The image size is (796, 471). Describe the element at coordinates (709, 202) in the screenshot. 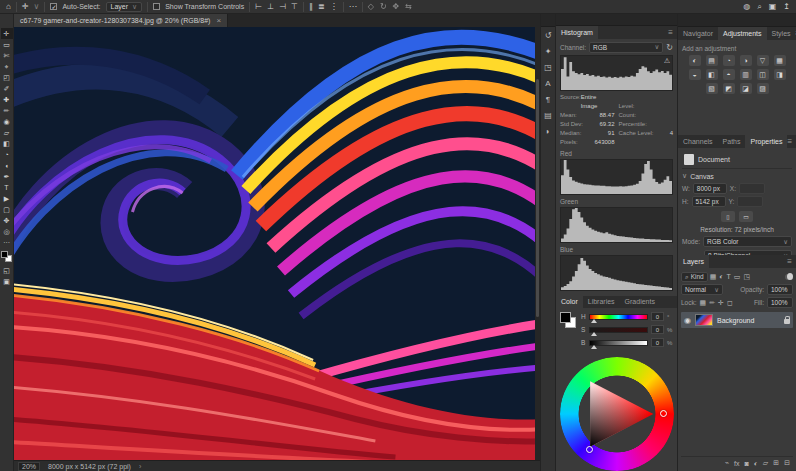

I see `canvas-height-field: 5142 px` at that location.